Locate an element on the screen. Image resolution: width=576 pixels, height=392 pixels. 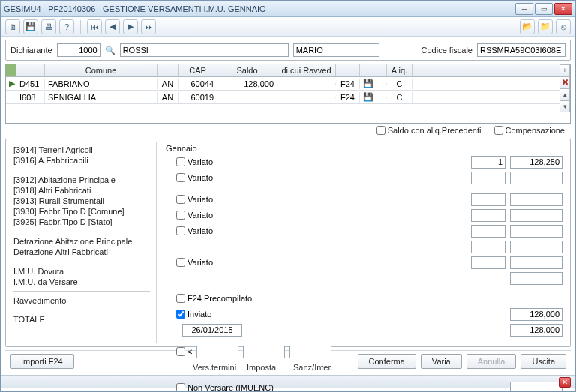
list-item: [3912] Abitazione Principale is located at coordinates (82, 180).